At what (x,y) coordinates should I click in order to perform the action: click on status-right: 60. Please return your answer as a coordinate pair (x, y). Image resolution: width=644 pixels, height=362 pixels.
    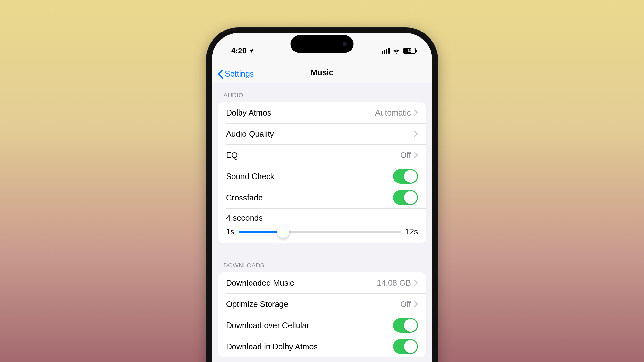
    Looking at the image, I should click on (399, 51).